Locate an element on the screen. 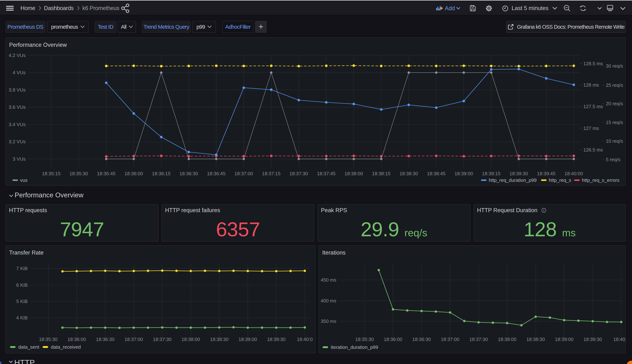 The height and width of the screenshot is (364, 632). svg-text: 15 req/s is located at coordinates (614, 122).